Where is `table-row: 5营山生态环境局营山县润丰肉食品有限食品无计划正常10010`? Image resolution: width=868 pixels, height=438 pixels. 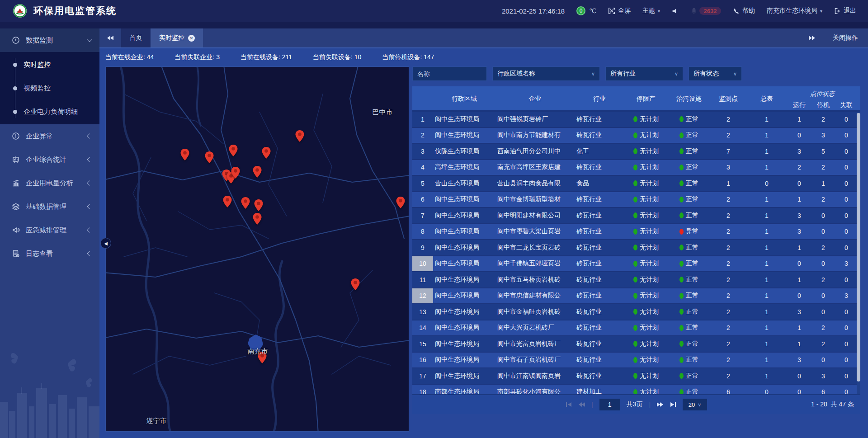 table-row: 5营山生态环境局营山县润丰肉食品有限食品无计划正常10010 is located at coordinates (637, 184).